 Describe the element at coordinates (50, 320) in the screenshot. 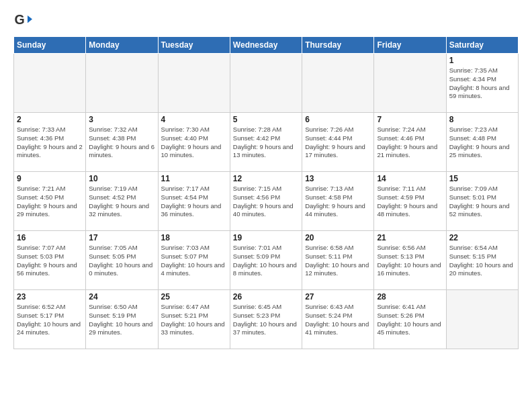

I see `day-info: Sunrise: 6:52 AM Sunset: 5:17 PM Dayligh…` at that location.